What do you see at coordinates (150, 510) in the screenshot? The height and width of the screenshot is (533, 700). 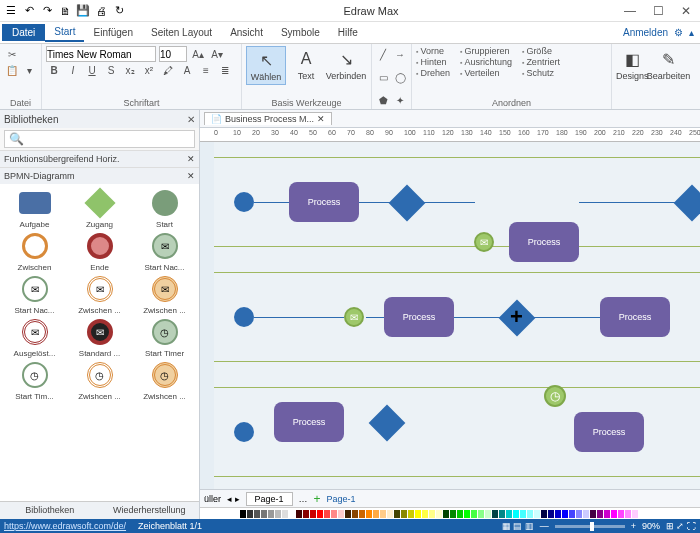 I see `panel-tab-recovery: Wiederherstellung` at bounding box center [150, 510].